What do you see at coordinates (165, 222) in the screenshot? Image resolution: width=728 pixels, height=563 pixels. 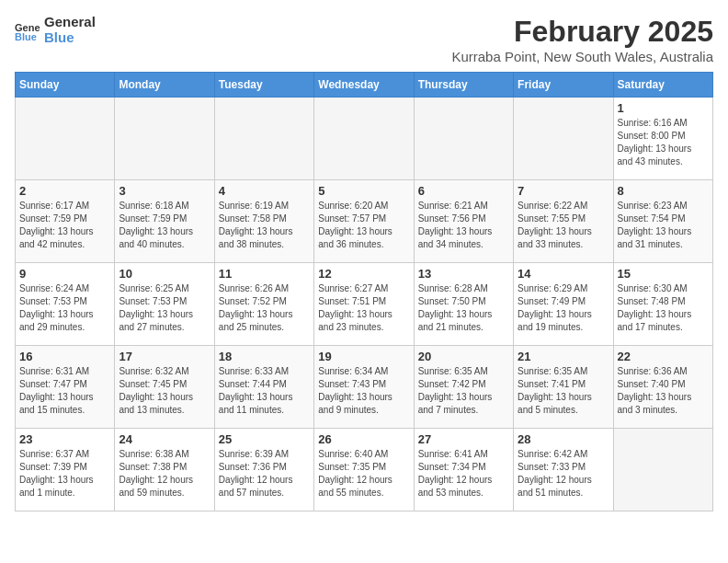 I see `calendar-cell: 3Sunrise: 6:18 AM Sunset: 7:59 PM Daylig…` at bounding box center [165, 222].